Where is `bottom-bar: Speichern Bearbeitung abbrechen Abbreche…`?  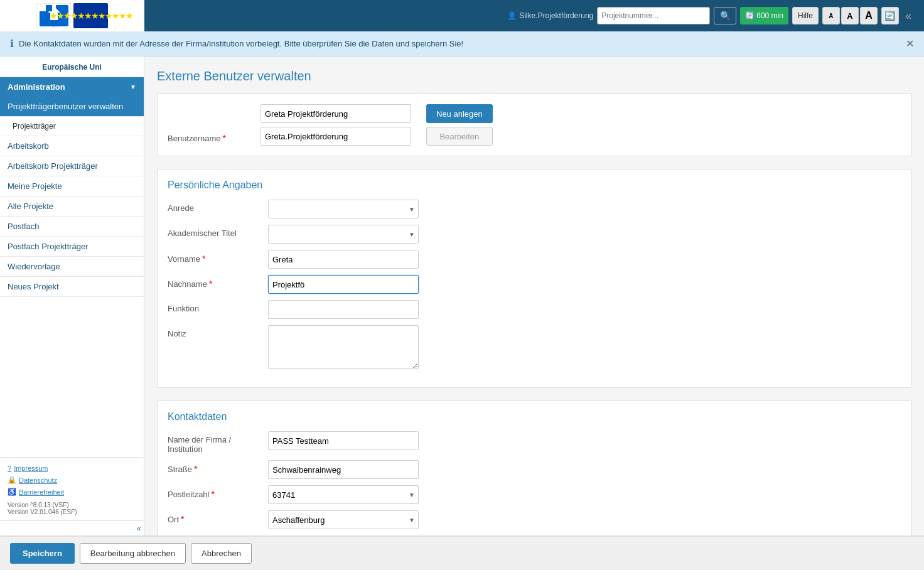
bottom-bar: Speichern Bearbeitung abbrechen Abbreche… is located at coordinates (462, 552).